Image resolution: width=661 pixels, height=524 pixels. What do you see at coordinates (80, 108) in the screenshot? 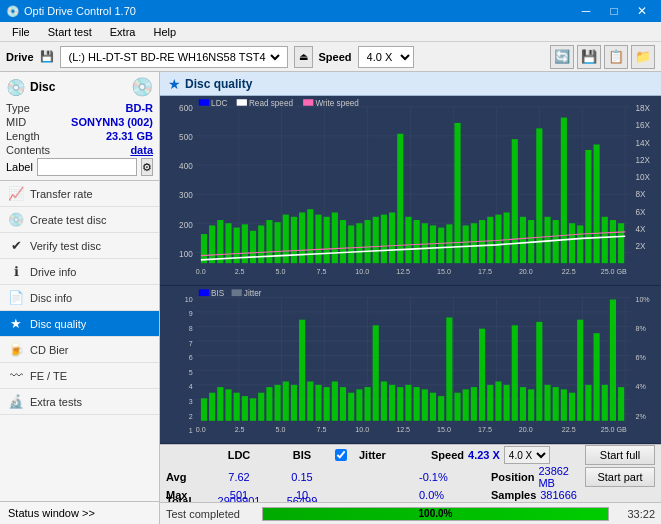
I see `disc-field-type: Type BD-R` at bounding box center [80, 108].